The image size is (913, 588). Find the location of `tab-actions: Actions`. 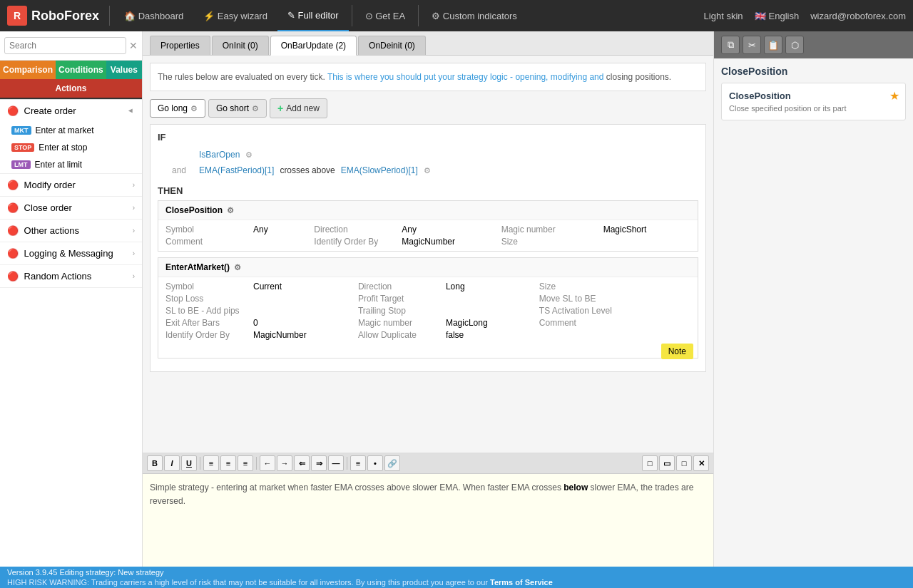

tab-actions: Actions is located at coordinates (71, 89).